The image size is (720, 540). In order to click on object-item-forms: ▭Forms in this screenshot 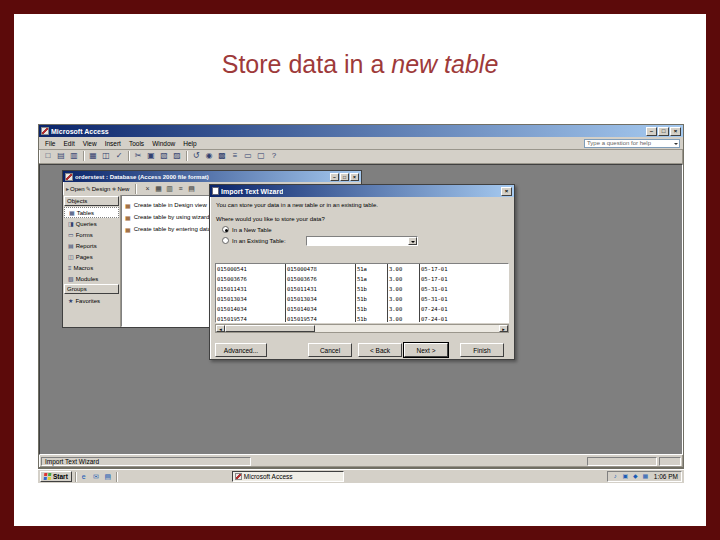, I will do `click(92, 234)`.